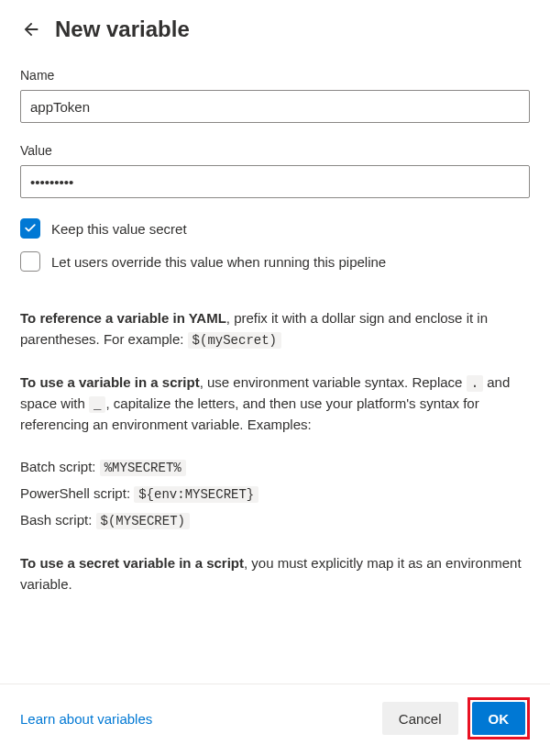 Image resolution: width=550 pixels, height=756 pixels. What do you see at coordinates (334, 382) in the screenshot?
I see `help-script-seg1: , use environment variable syntax. Repla…` at bounding box center [334, 382].